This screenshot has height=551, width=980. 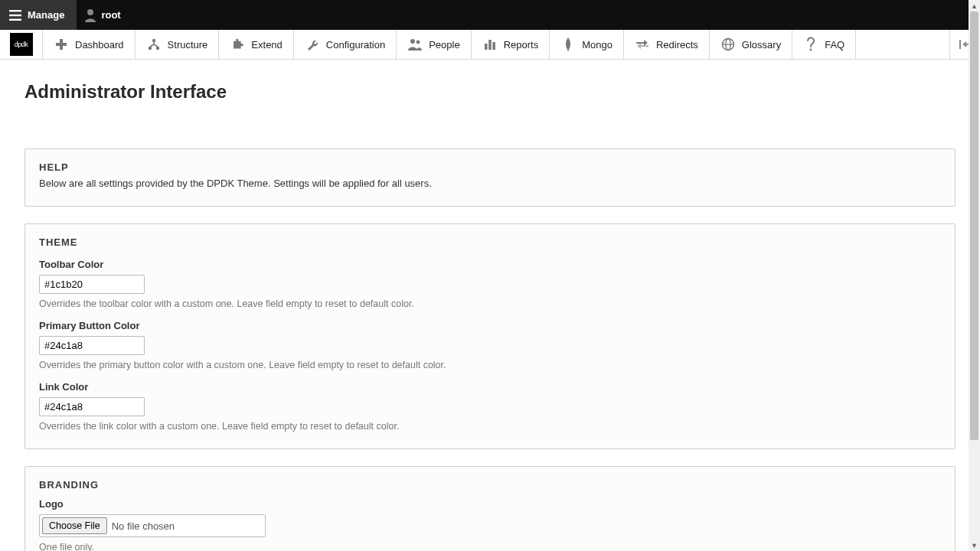 What do you see at coordinates (433, 44) in the screenshot?
I see `nav-people: People` at bounding box center [433, 44].